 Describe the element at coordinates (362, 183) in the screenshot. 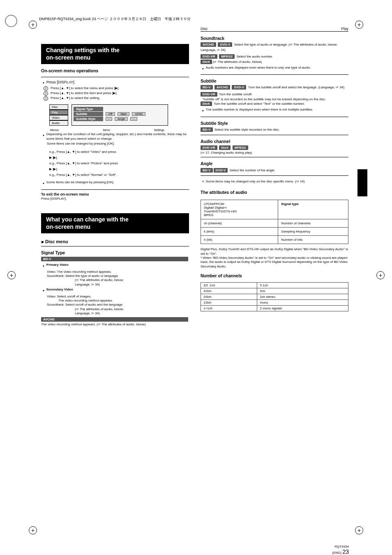

I see `side-tab-strip` at that location.